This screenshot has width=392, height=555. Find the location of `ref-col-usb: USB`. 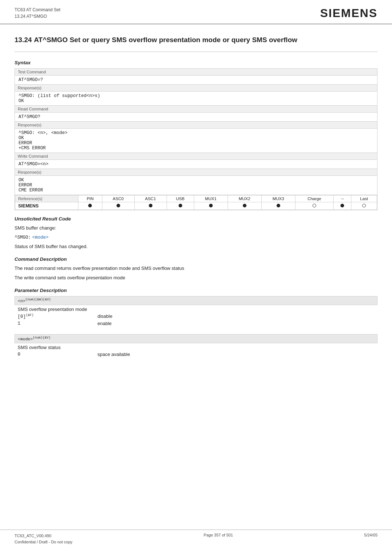

ref-col-usb: USB is located at coordinates (180, 198).